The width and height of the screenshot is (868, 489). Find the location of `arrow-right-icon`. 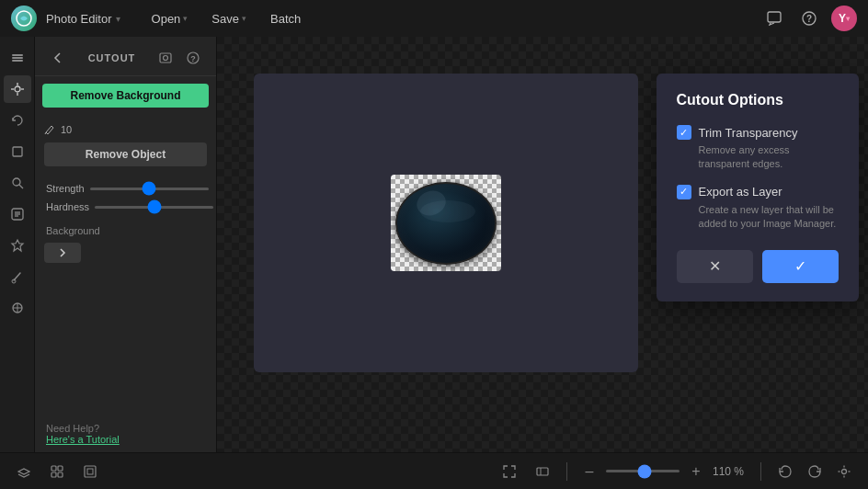

arrow-right-icon is located at coordinates (63, 253).